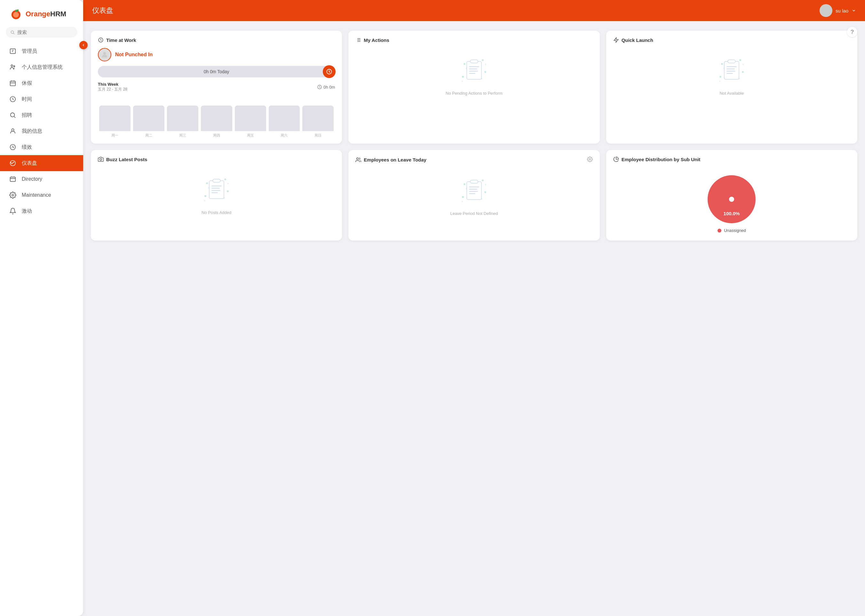 The height and width of the screenshot is (616, 865). What do you see at coordinates (731, 201) in the screenshot?
I see `distribution-chart: 100.0% Unassigned` at bounding box center [731, 201].